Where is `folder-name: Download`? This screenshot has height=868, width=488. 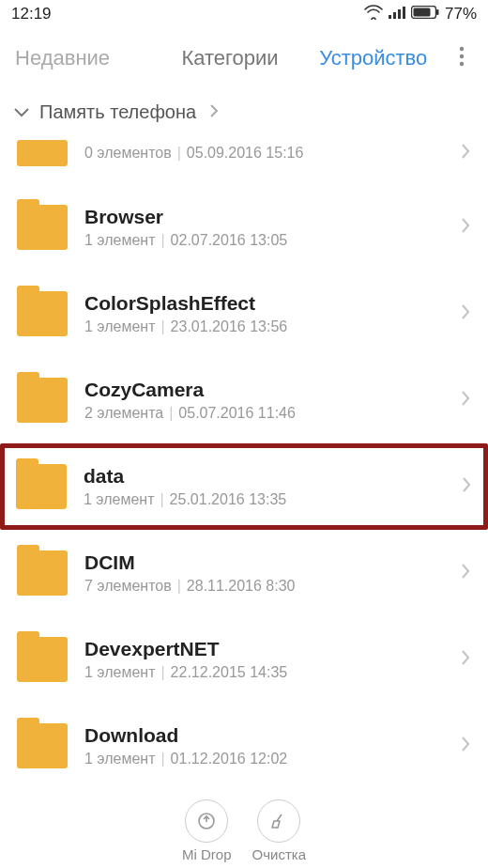 folder-name: Download is located at coordinates (268, 736).